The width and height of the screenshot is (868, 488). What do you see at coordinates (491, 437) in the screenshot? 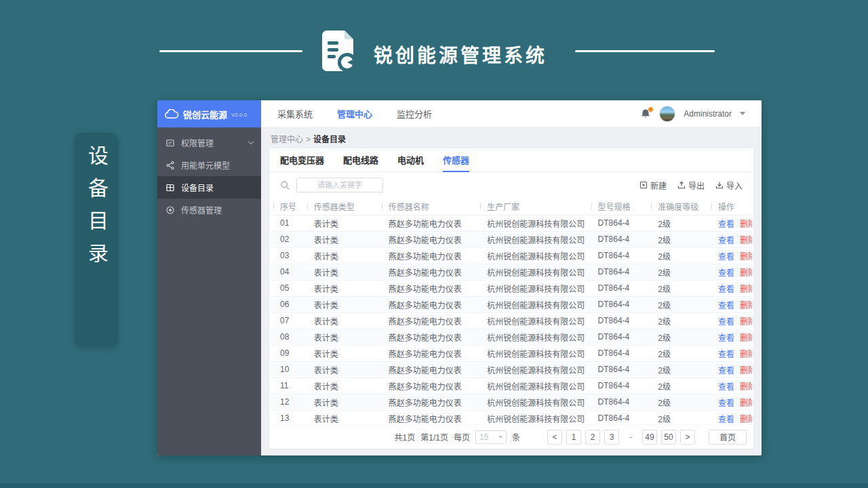
I see `per-page-select: 15` at bounding box center [491, 437].